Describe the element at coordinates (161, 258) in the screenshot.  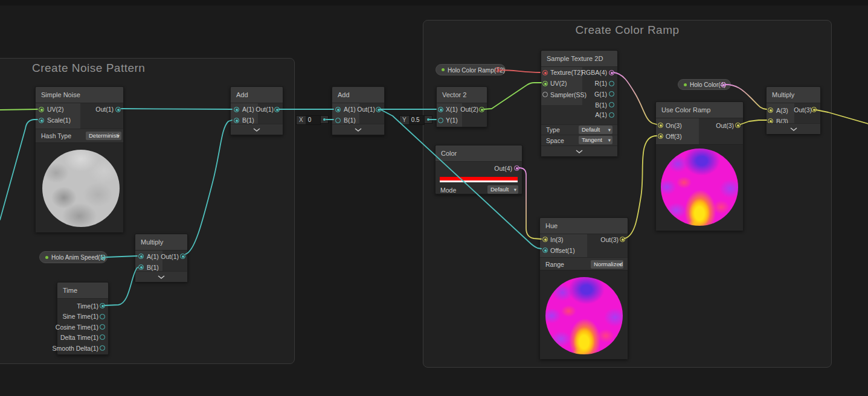
I see `node-multiply-1: Multiply A(1) B(1) Out(1)` at that location.